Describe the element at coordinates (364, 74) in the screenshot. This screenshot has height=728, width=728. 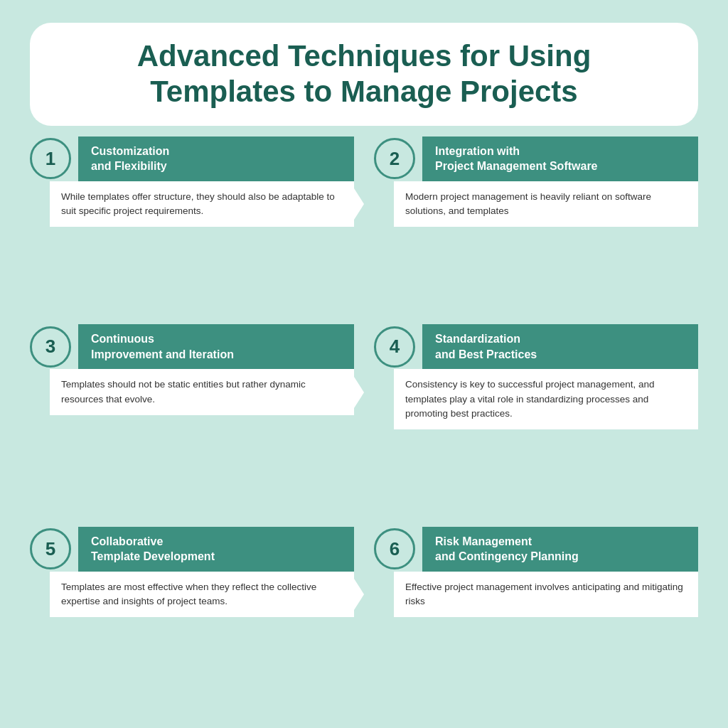
I see `main-title: Advanced Techniques for Using Templates …` at that location.